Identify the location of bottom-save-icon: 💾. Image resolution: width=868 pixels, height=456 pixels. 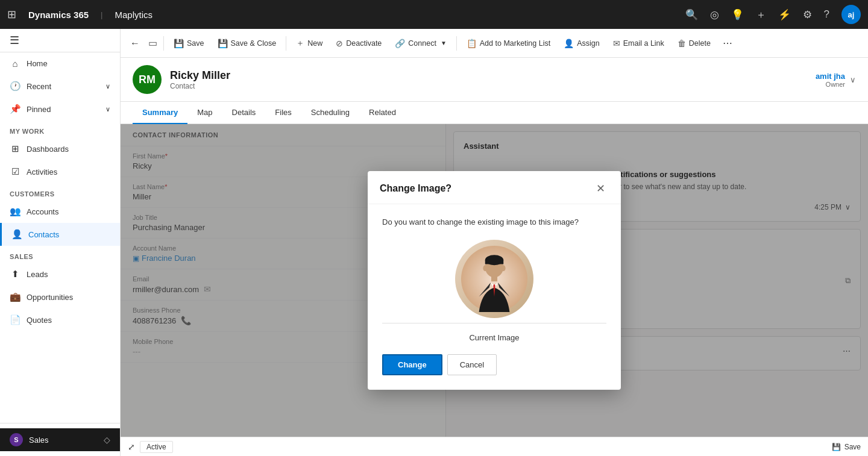
(837, 447).